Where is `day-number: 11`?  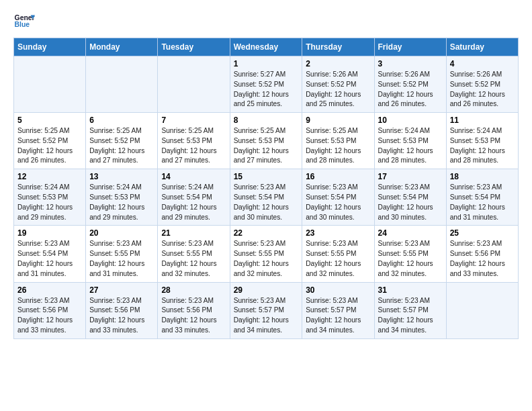
day-number: 11 is located at coordinates (482, 120).